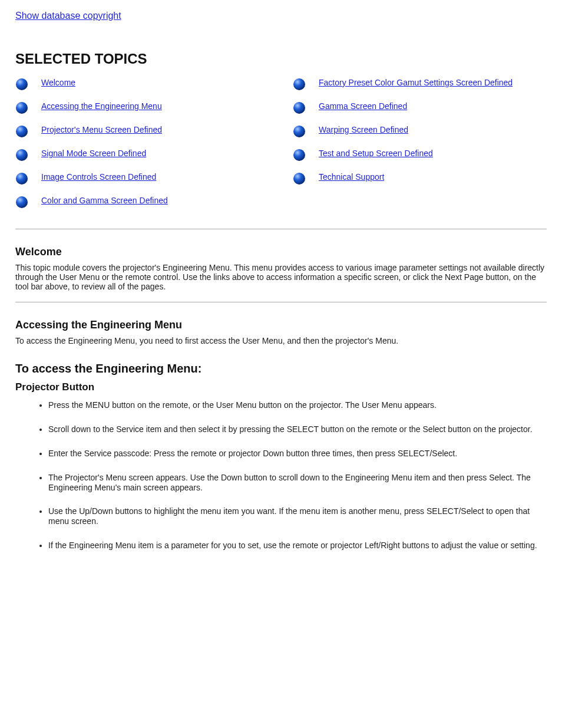  Describe the element at coordinates (281, 252) in the screenshot. I see `welcome-heading: Welcome` at that location.